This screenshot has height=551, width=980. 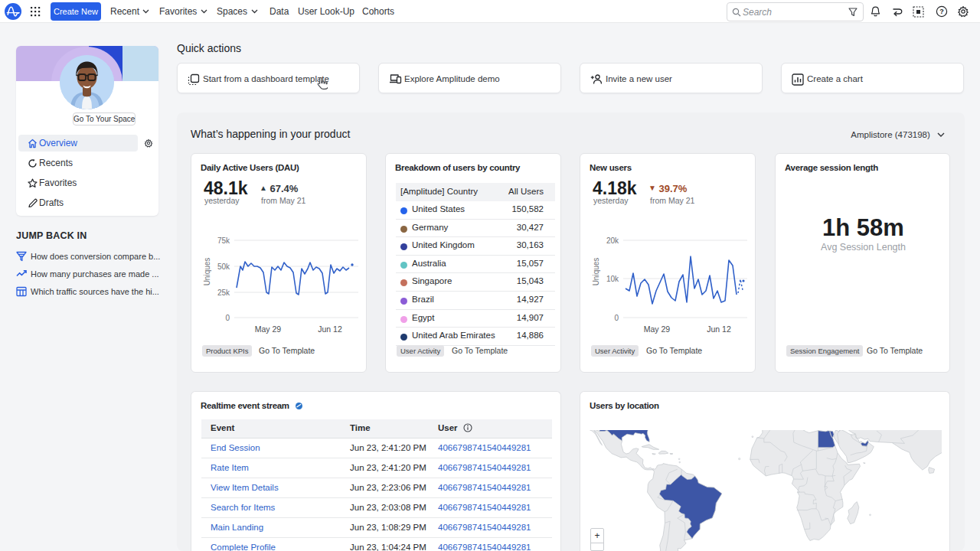 What do you see at coordinates (612, 240) in the screenshot?
I see `svg-text: 20k` at bounding box center [612, 240].